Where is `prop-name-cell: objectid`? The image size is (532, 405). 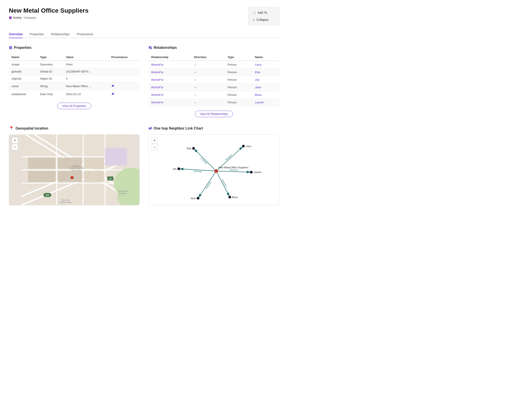
prop-name-cell: objectid is located at coordinates (23, 79).